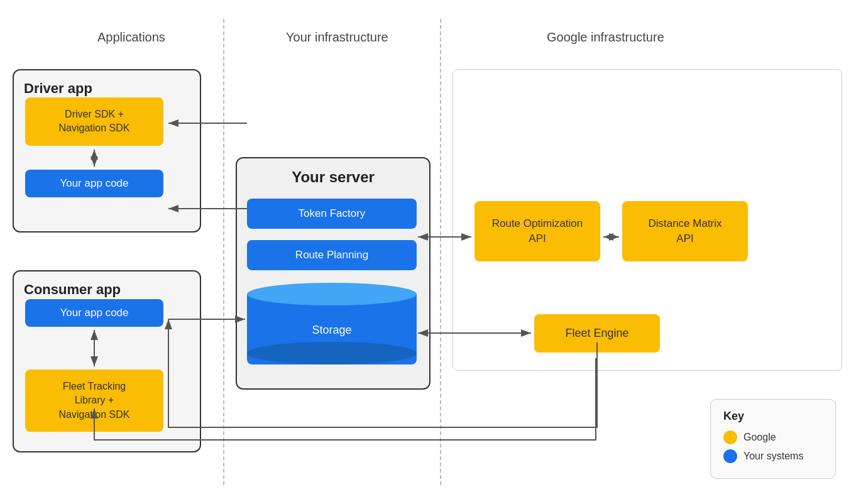 The image size is (861, 504). I want to click on storage-cylinder: Storage, so click(332, 324).